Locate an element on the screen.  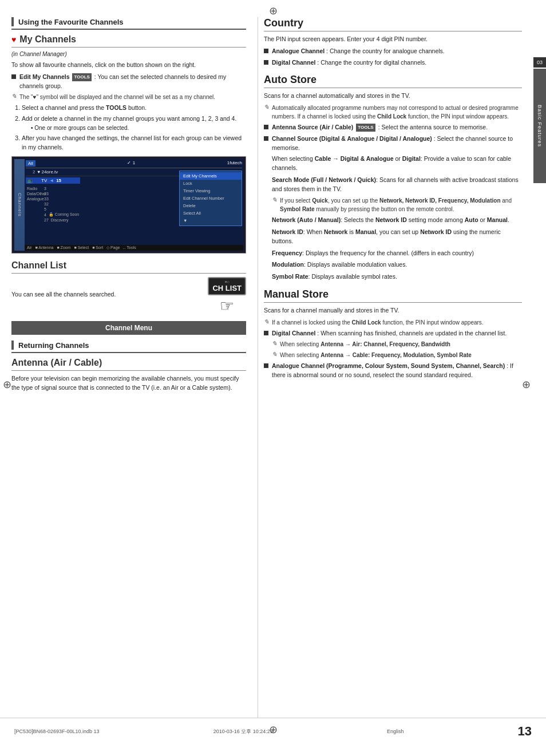
tv-tab-all: All is located at coordinates (31, 164).